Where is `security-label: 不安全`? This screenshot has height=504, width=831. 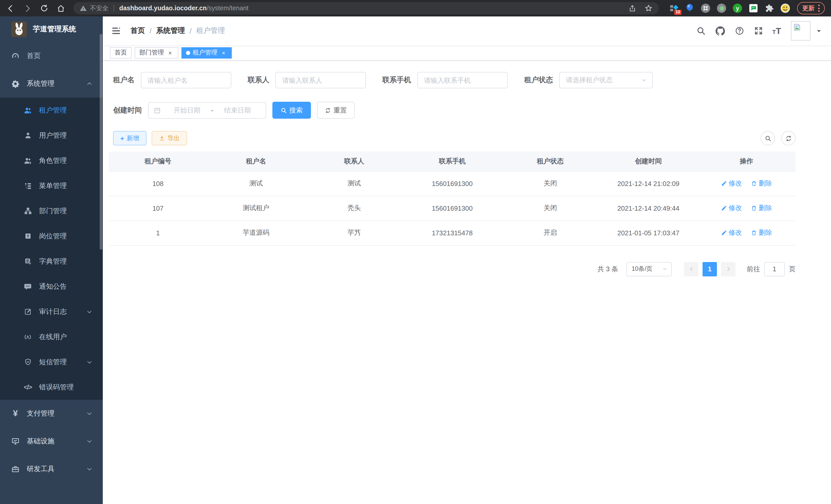
security-label: 不安全 is located at coordinates (99, 8).